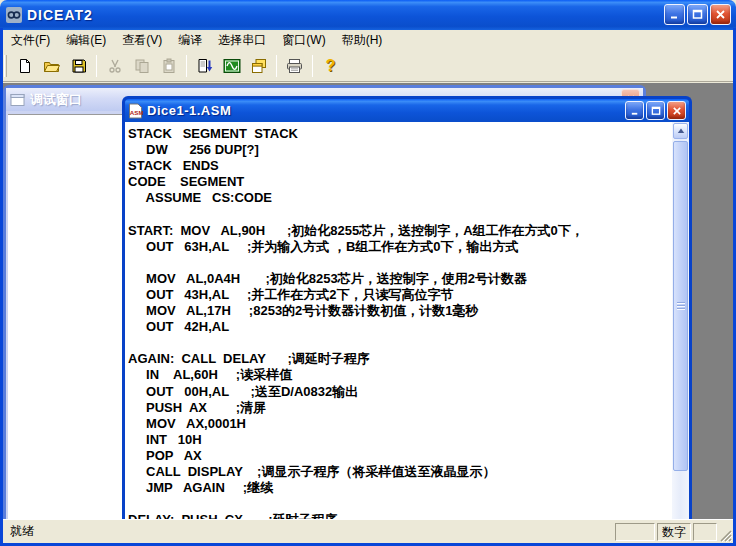 The width and height of the screenshot is (736, 546). What do you see at coordinates (30, 40) in the screenshot?
I see `menu-file: 文件(F)` at bounding box center [30, 40].